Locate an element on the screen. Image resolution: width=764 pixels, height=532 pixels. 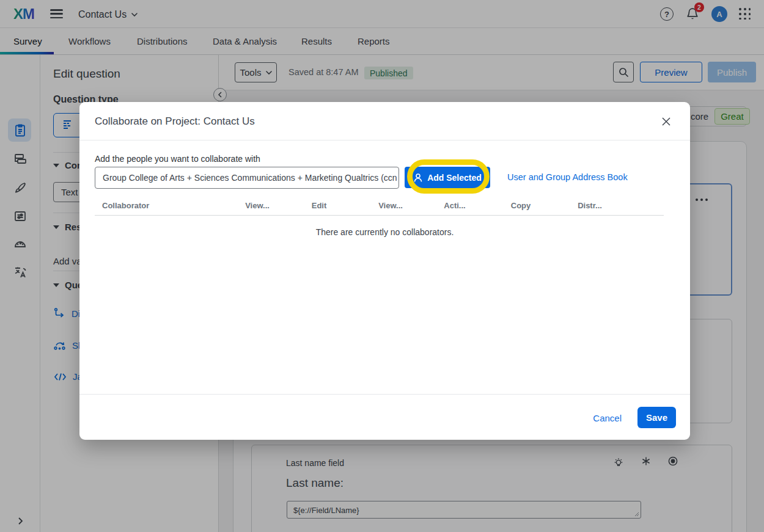
modal-header: Collaborate on Project: Contact Us is located at coordinates (385, 121).